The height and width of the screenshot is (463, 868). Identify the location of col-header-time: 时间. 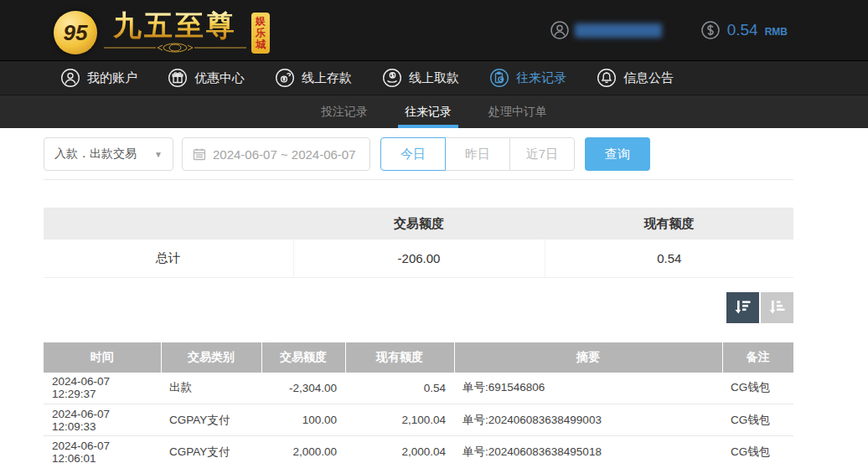
(102, 358).